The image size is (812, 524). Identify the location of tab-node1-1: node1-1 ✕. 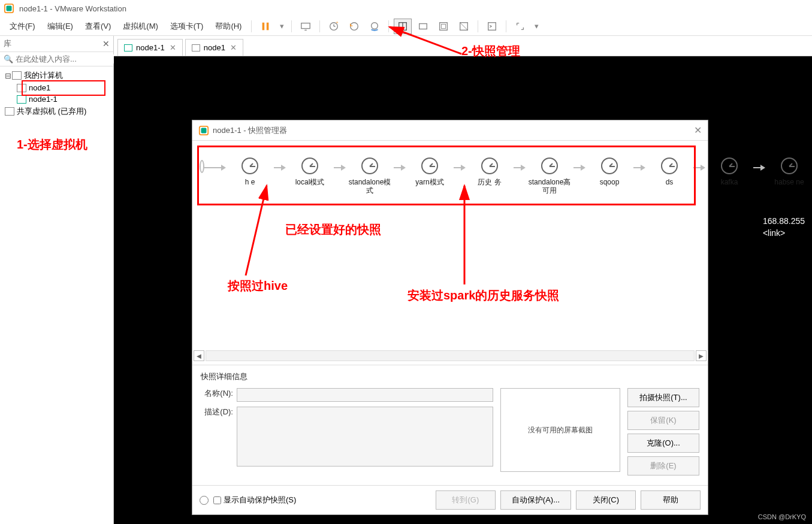
(150, 47).